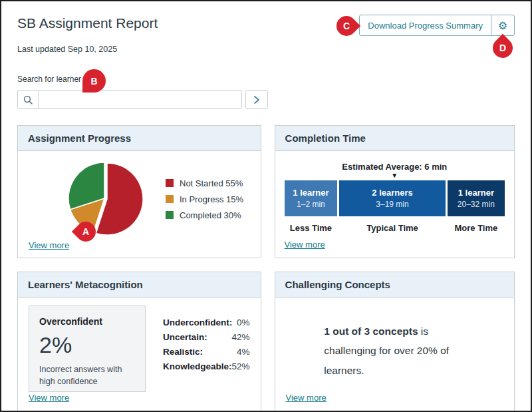 This screenshot has width=532, height=412. Describe the element at coordinates (241, 337) in the screenshot. I see `stat-value: 42%` at that location.